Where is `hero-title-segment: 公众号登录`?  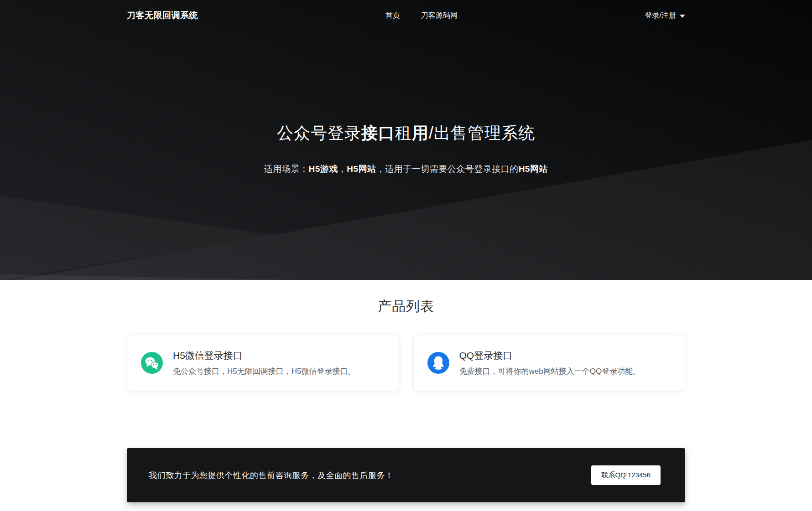
hero-title-segment: 公众号登录 is located at coordinates (319, 133).